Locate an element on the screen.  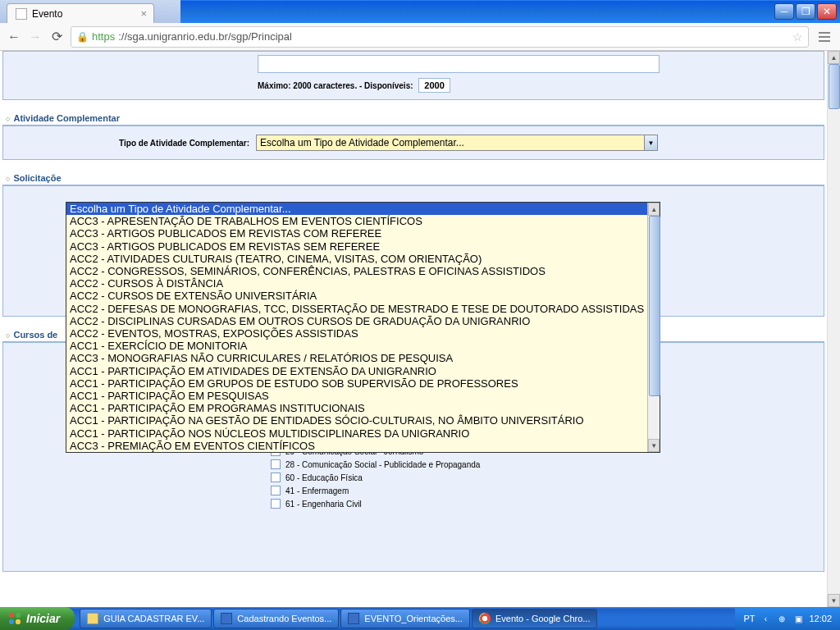
section-atividade-complementar: Atividade Complementar is located at coordinates (413, 113).